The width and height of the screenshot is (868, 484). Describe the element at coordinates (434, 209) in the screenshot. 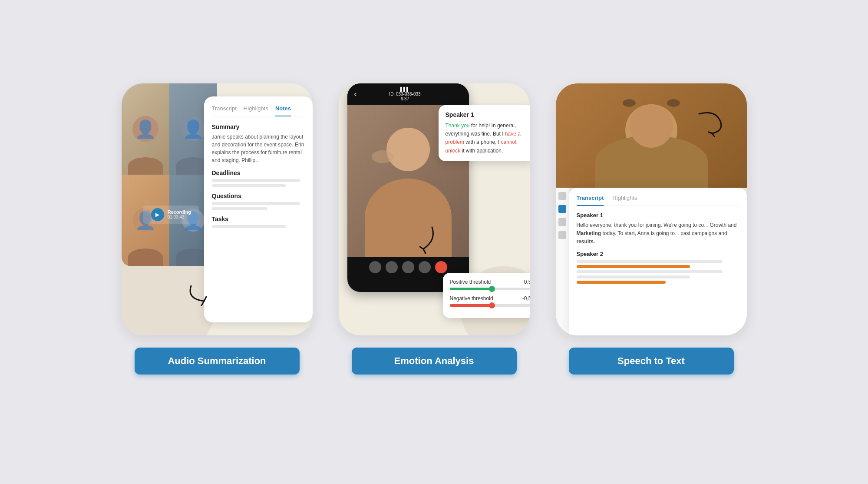

I see `emotion-analysis-card: ‹ ▌▌▌ ID: 033-033-033 6:37` at that location.